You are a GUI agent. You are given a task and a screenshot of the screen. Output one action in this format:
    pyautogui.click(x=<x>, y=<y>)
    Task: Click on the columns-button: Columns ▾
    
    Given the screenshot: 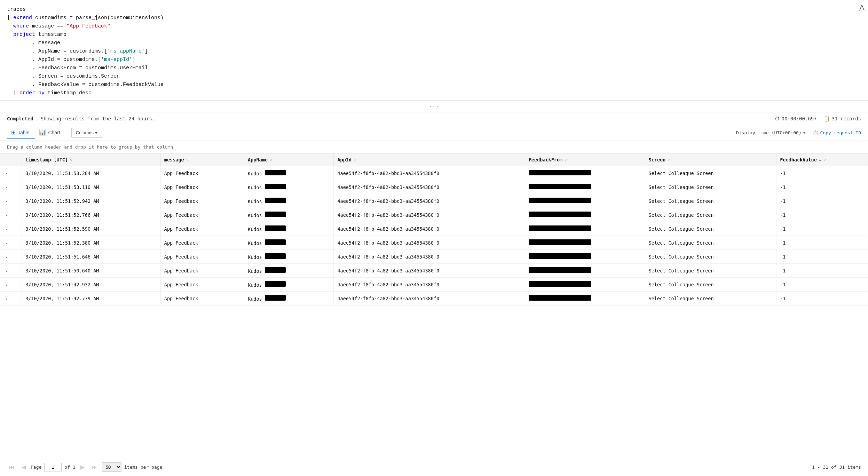 What is the action you would take?
    pyautogui.click(x=87, y=133)
    